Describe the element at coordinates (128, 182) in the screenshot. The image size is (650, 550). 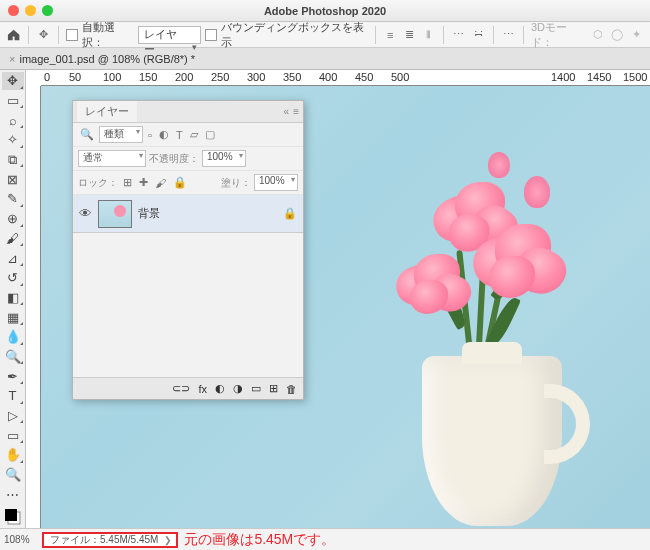
I see `lock-pixels-icon: ⊞` at that location.